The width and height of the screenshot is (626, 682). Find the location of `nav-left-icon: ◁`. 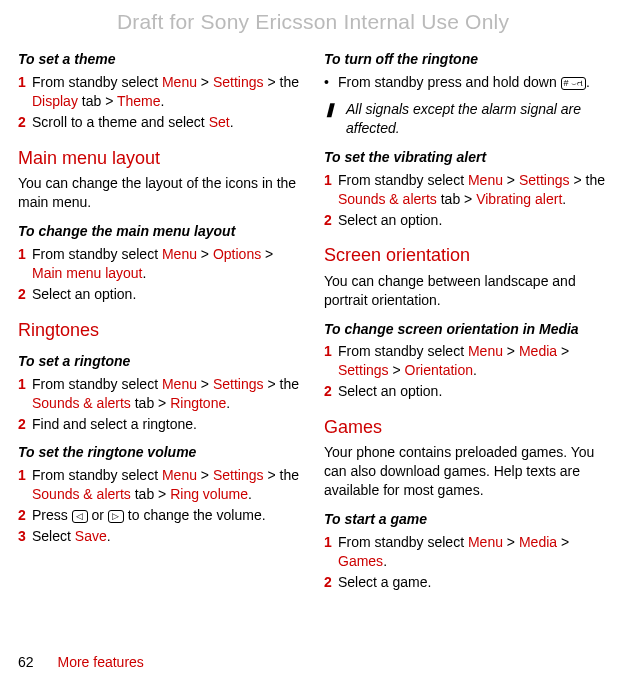

nav-left-icon: ◁ is located at coordinates (80, 516).